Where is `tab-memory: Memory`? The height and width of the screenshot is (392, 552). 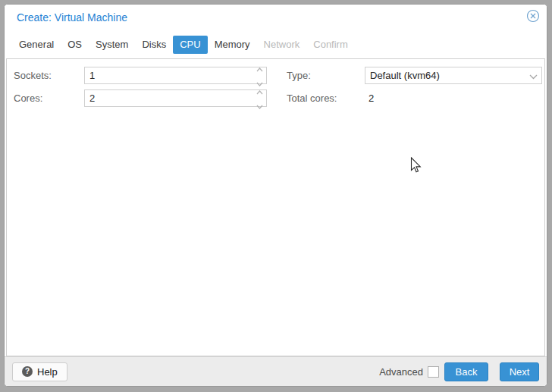
tab-memory: Memory is located at coordinates (232, 45).